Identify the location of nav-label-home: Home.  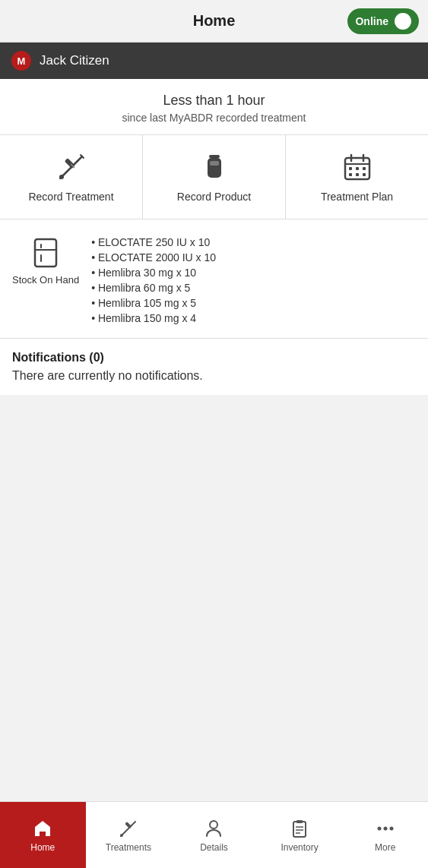
(43, 847).